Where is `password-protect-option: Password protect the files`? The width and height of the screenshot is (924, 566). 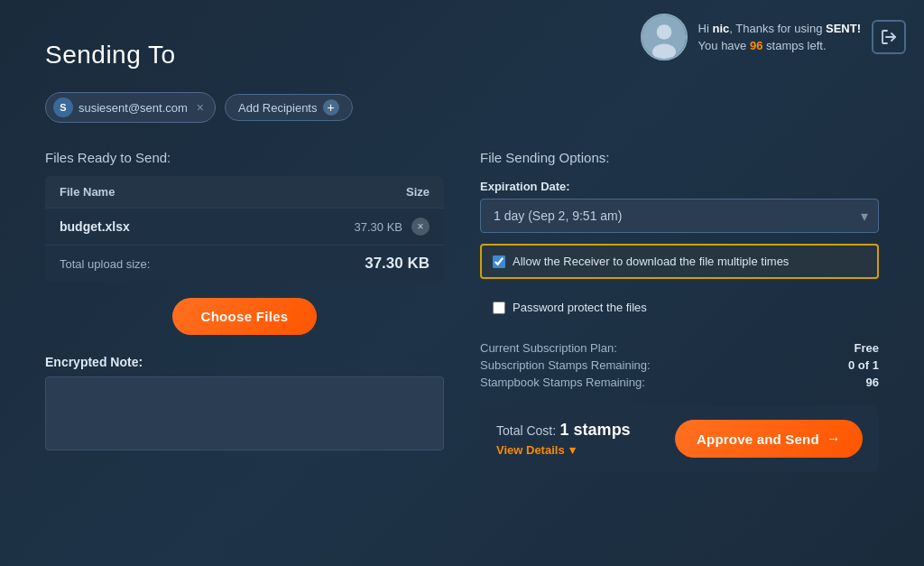 password-protect-option: Password protect the files is located at coordinates (679, 307).